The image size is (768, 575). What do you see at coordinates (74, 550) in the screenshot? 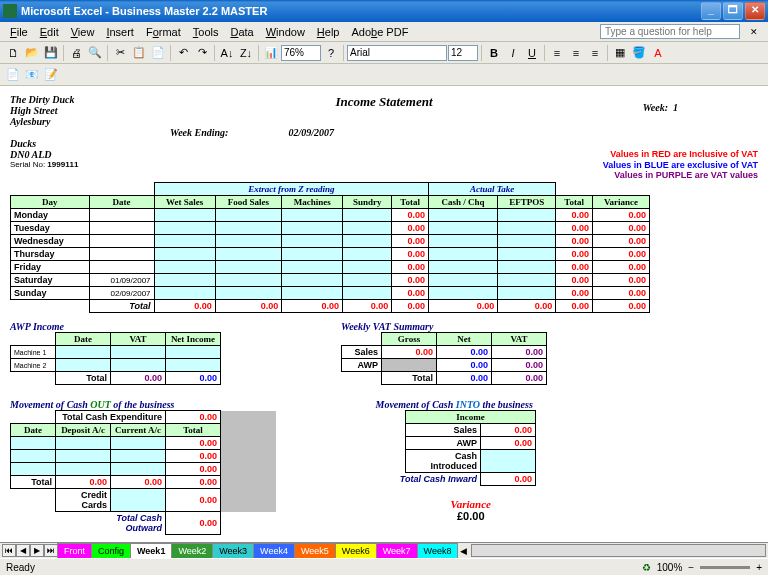
I see `tab-front: Front` at bounding box center [74, 550].